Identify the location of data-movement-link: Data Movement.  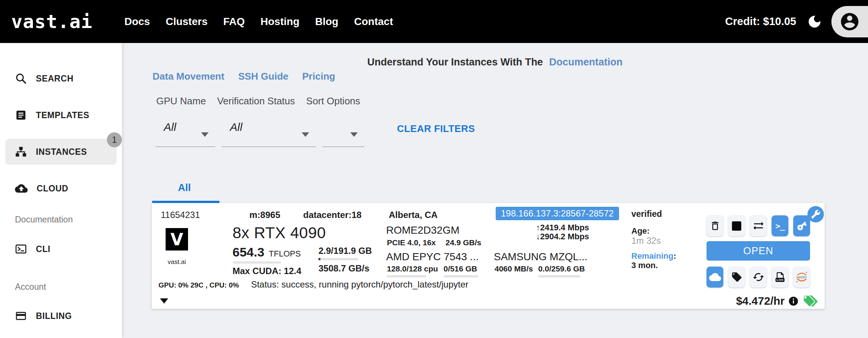
(188, 76).